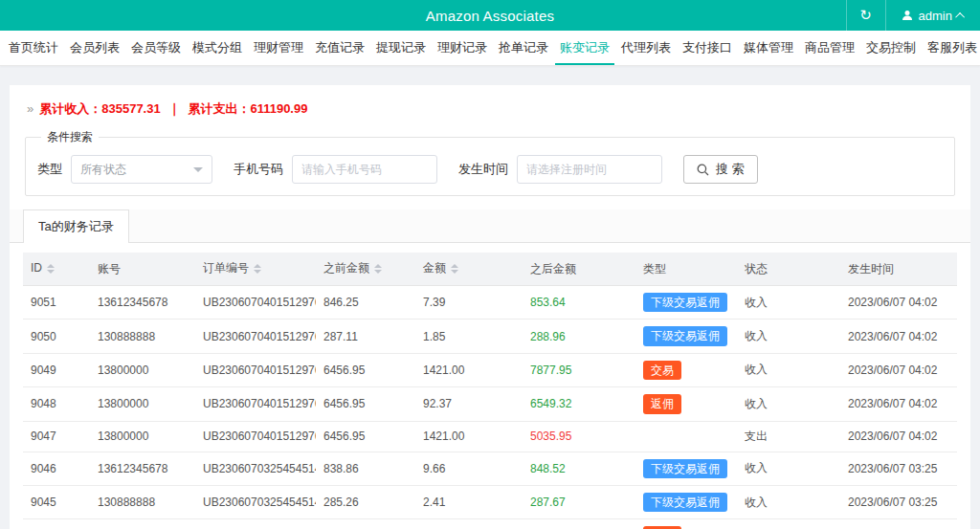  What do you see at coordinates (789, 436) in the screenshot?
I see `cell-status: 支出` at bounding box center [789, 436].